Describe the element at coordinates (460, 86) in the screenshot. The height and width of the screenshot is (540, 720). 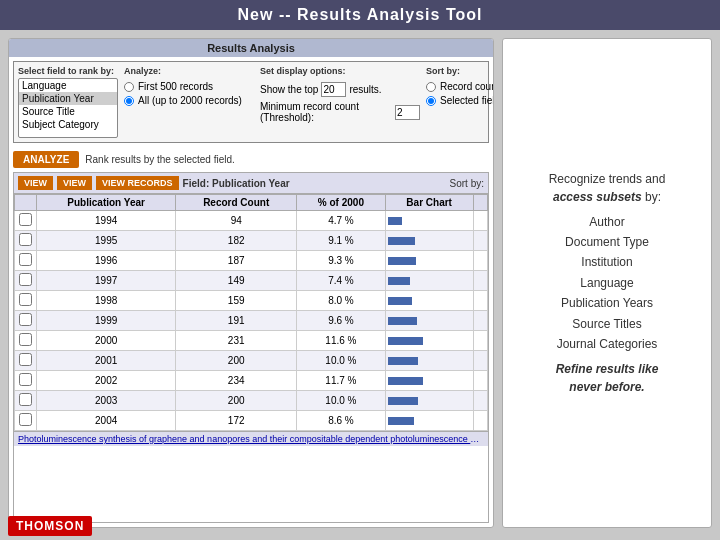
I see `radio-record-count: Record count` at that location.